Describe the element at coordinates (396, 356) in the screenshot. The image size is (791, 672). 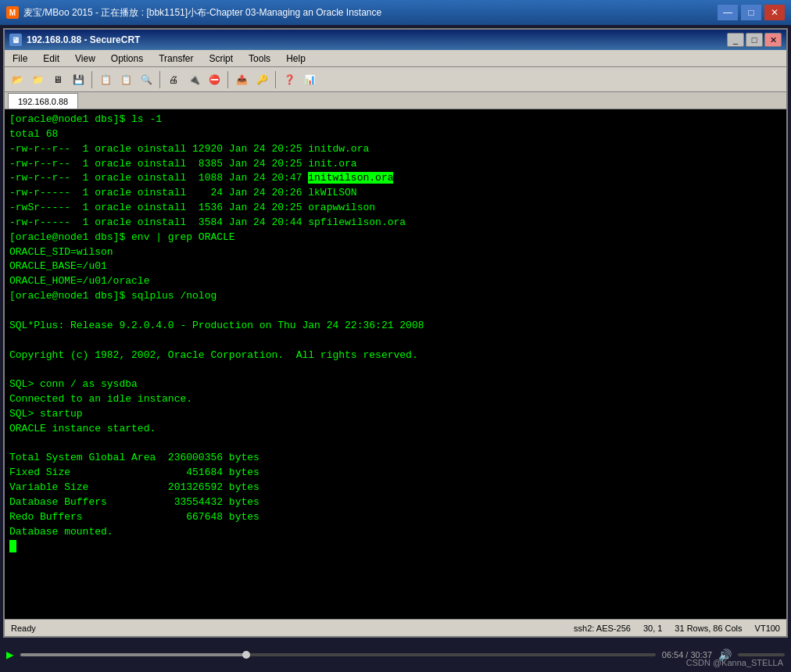
I see `terminal-line-17: Copyright (c) 1982, 2002, Oracle Corpora…` at that location.